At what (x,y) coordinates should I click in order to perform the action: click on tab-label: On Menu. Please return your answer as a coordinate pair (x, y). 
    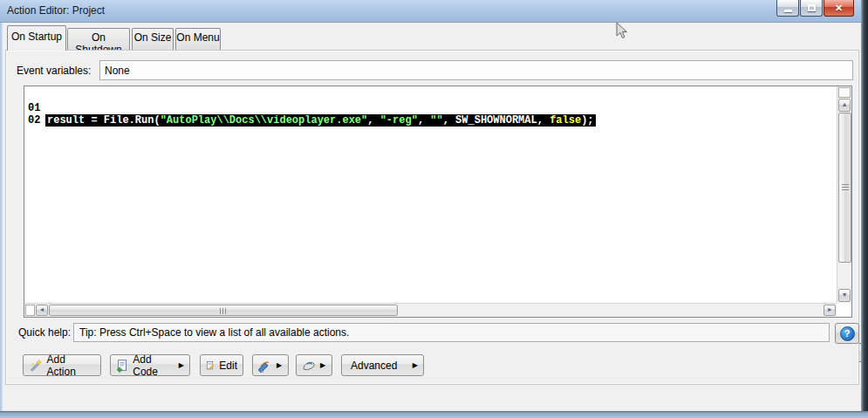
    Looking at the image, I should click on (197, 37).